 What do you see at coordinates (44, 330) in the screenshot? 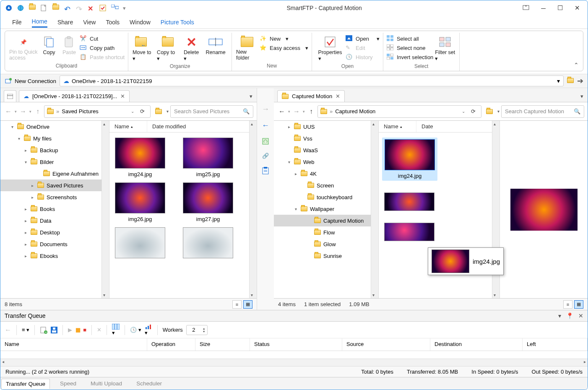
I see `add-file-button: +` at bounding box center [44, 330].